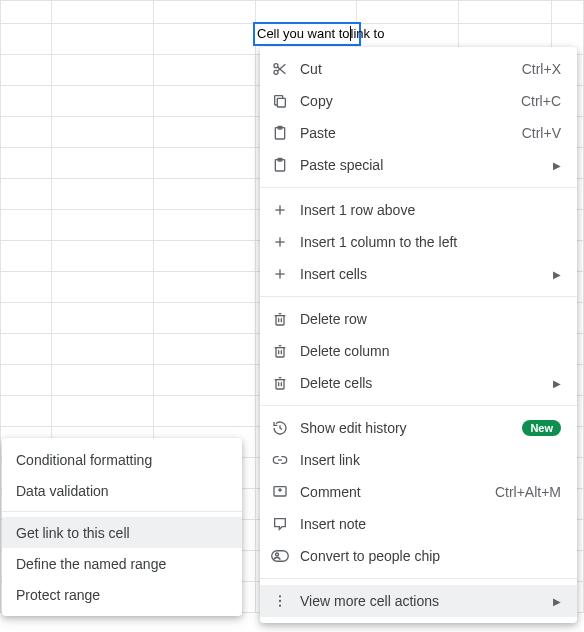 Image resolution: width=584 pixels, height=632 pixels. I want to click on menu-paste-special-label: Paste special, so click(420, 165).